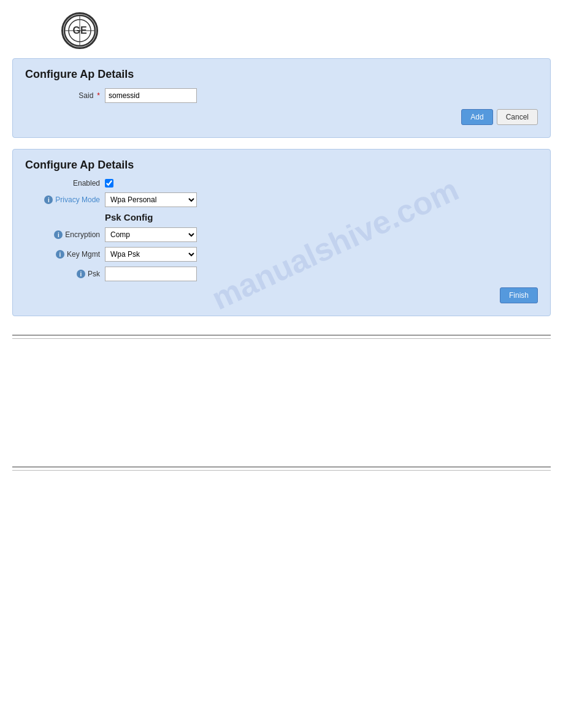 This screenshot has width=563, height=728. I want to click on finish-button: Finish, so click(519, 295).